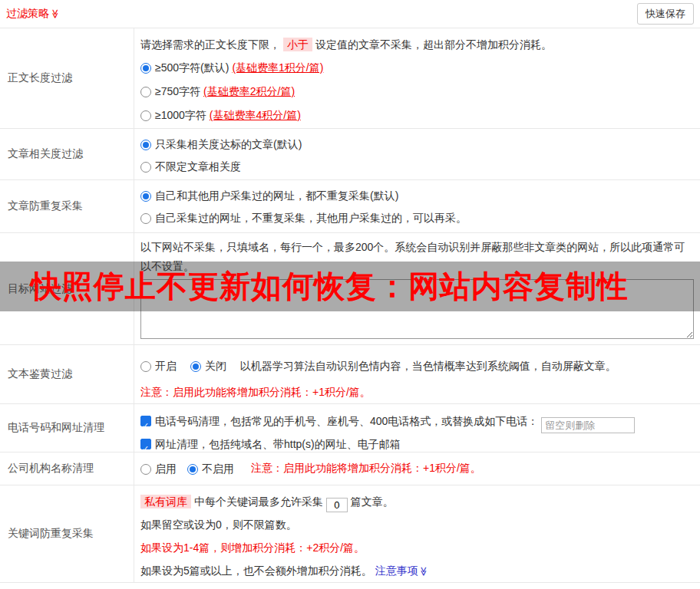  I want to click on row-label-porn-filter: 文本鉴黄过滤, so click(68, 374).